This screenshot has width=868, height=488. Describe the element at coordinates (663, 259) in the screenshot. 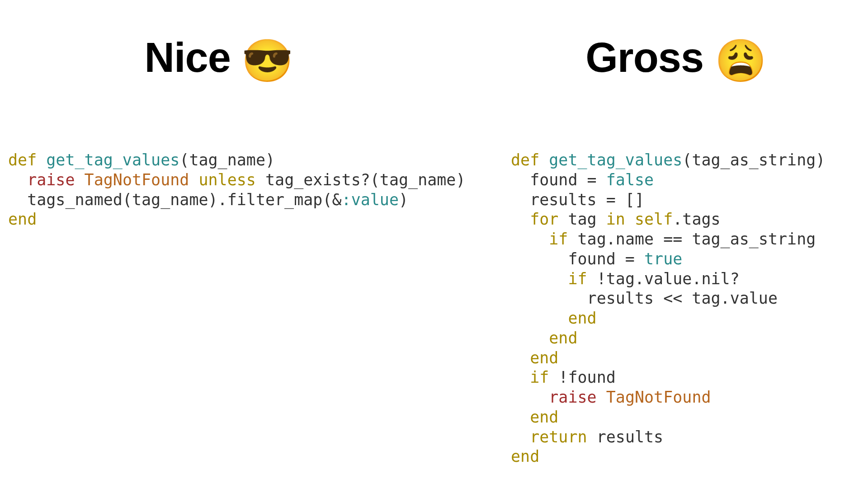

I see `bool-literal: true` at that location.